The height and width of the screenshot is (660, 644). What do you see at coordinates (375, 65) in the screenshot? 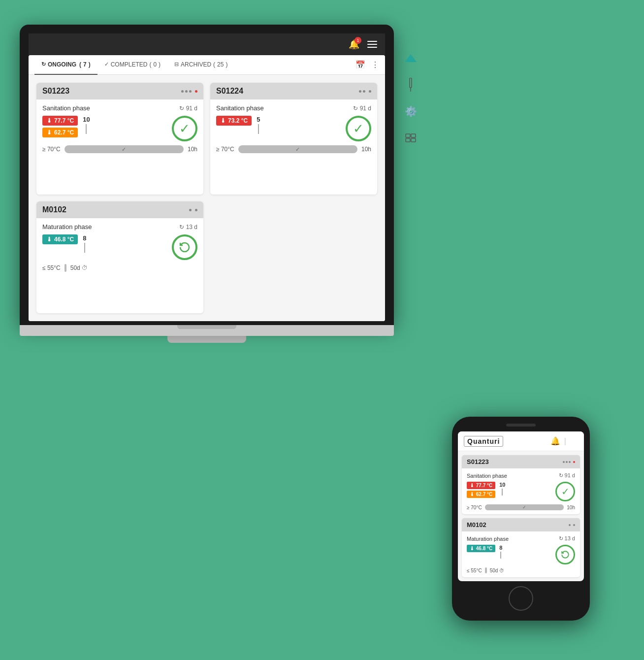
I see `more-options-icon: ⋮` at bounding box center [375, 65].